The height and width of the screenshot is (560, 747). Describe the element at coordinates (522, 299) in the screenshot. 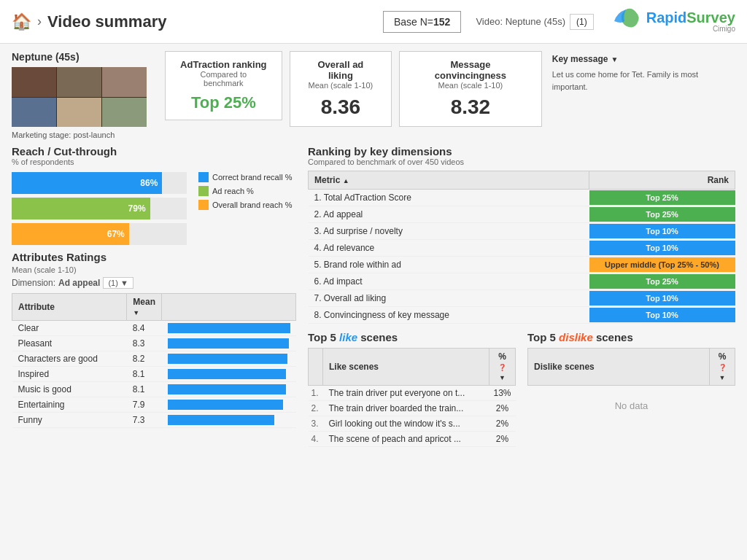

I see `ranking-table-row: 7. Overall ad liking Top 10%` at that location.